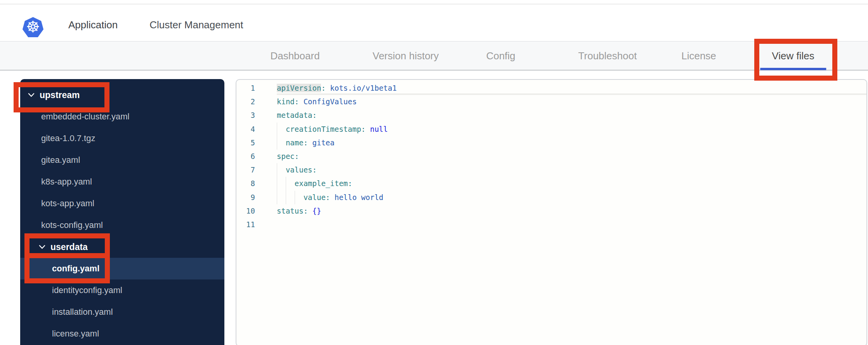 The height and width of the screenshot is (345, 868). Describe the element at coordinates (248, 102) in the screenshot. I see `line-number: 2` at that location.